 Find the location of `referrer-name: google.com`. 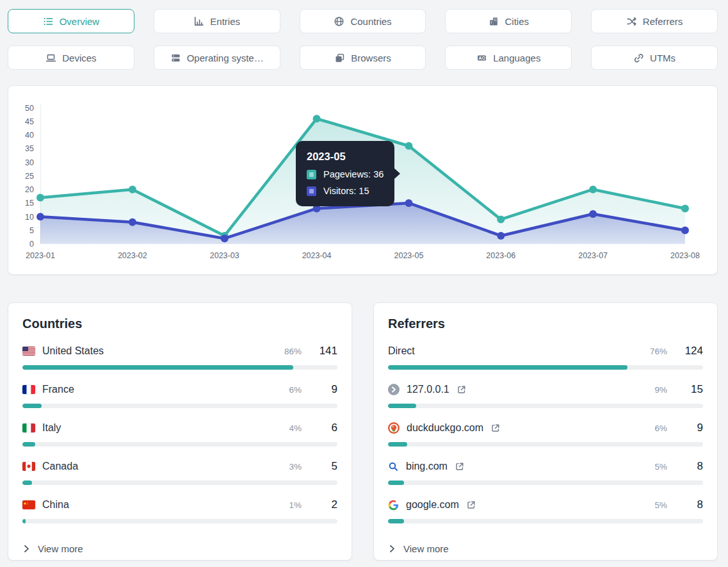

referrer-name: google.com is located at coordinates (433, 505).